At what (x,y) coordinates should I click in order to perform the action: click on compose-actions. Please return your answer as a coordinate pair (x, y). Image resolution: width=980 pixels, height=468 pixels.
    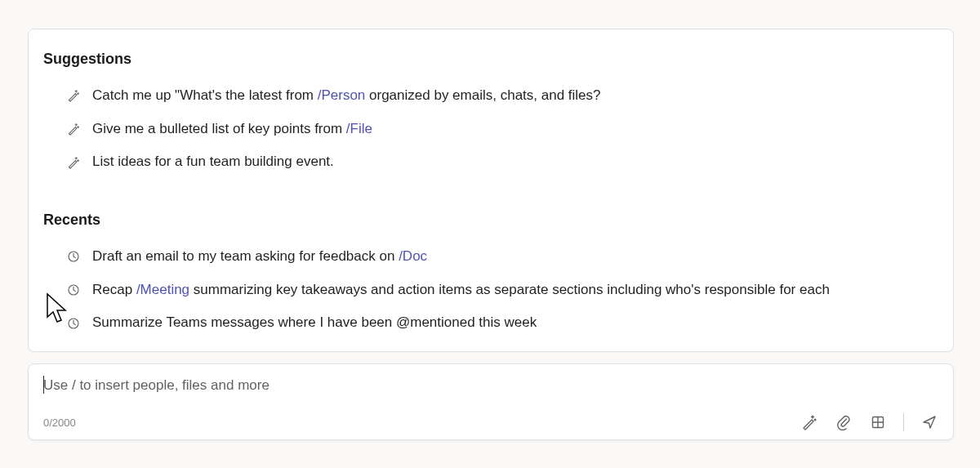
    Looking at the image, I should click on (869, 422).